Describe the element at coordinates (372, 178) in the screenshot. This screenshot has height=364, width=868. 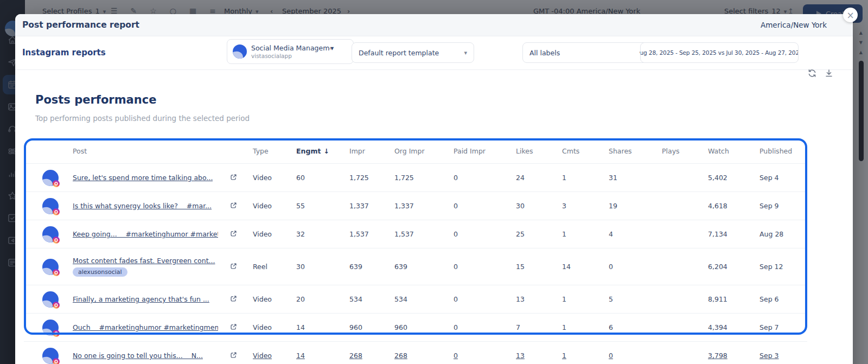
I see `cell-impr: 1,725` at that location.